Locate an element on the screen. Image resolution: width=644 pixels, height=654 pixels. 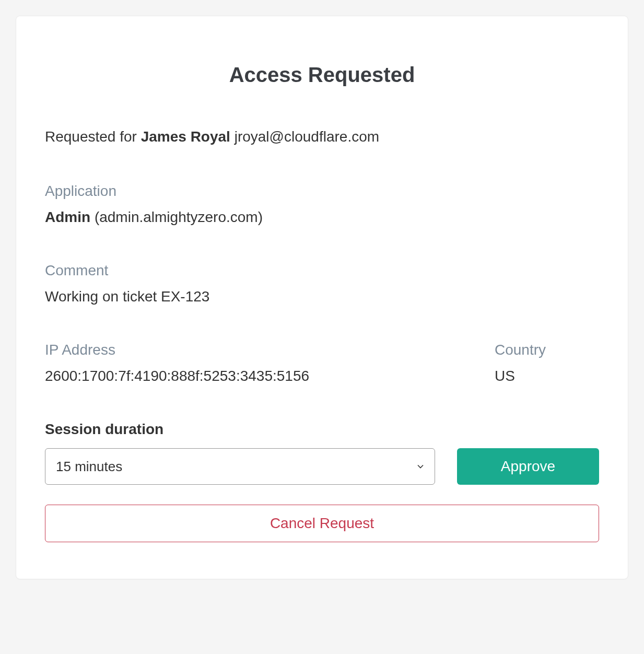
comment-section: Comment Working on ticket EX-123 is located at coordinates (322, 284).